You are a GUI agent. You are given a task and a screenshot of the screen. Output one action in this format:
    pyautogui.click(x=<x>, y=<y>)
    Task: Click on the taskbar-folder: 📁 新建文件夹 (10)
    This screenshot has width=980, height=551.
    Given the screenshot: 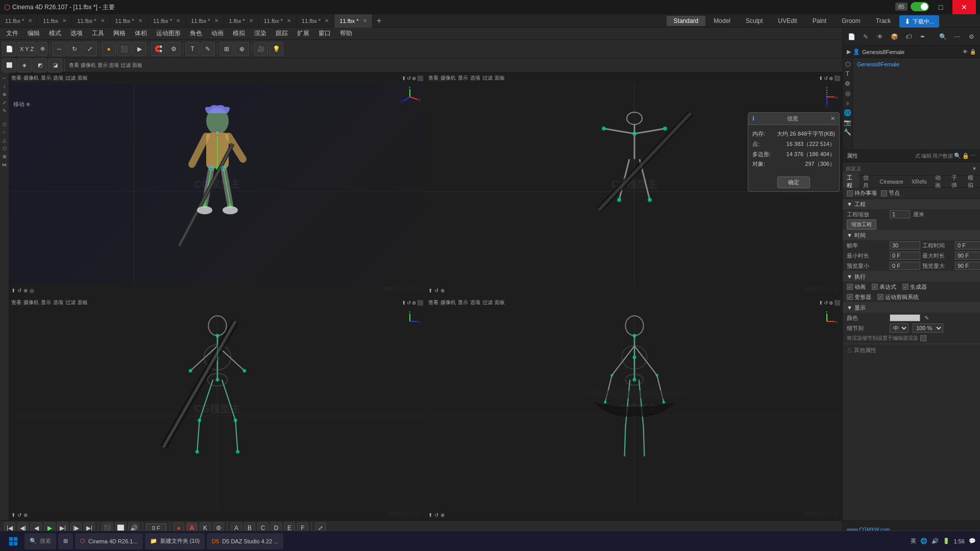 What is the action you would take?
    pyautogui.click(x=175, y=541)
    